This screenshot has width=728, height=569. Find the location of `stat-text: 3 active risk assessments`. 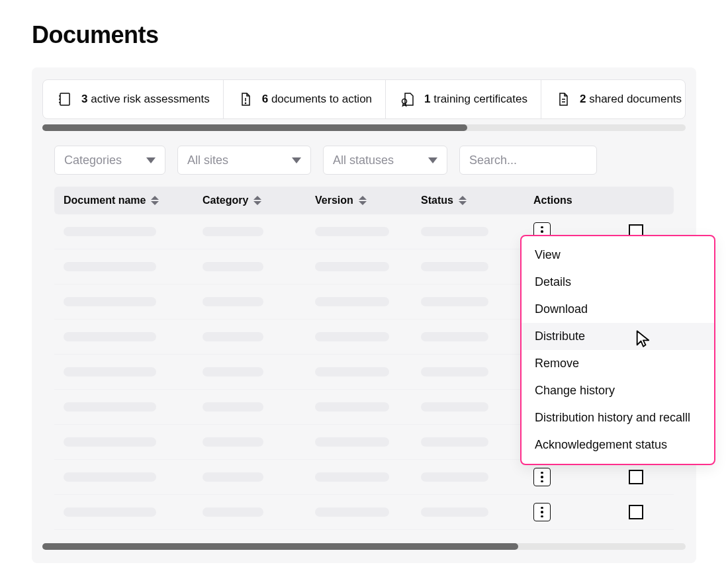

stat-text: 3 active risk assessments is located at coordinates (146, 99).